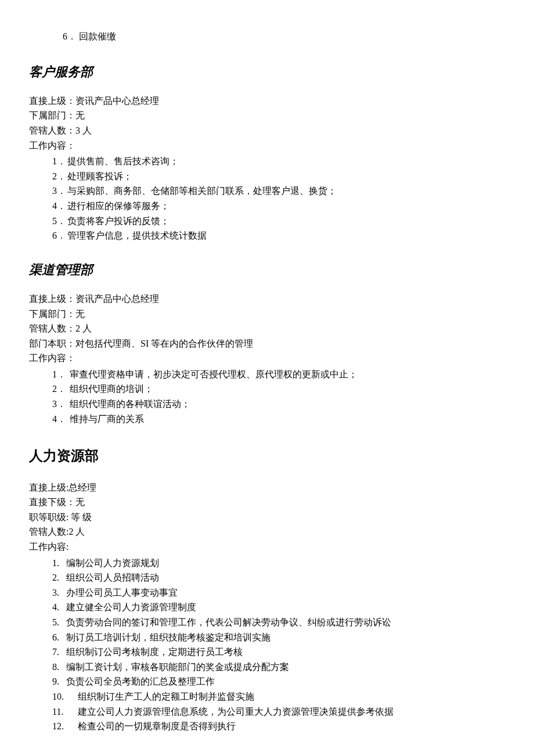 This screenshot has width=534, height=756. I want to click on info-line: 管辖人数：3 人, so click(267, 131).